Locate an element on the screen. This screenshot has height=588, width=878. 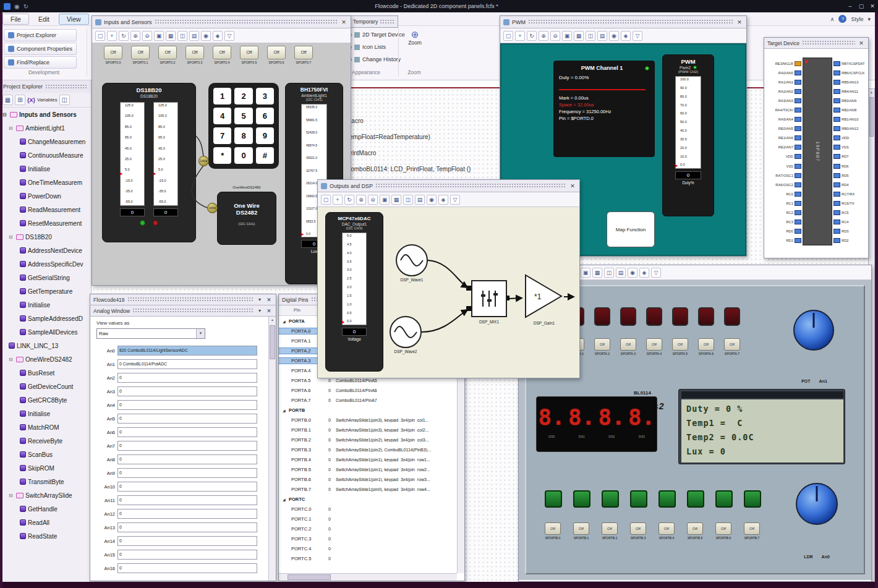
ribbon-tab: View is located at coordinates (74, 19).